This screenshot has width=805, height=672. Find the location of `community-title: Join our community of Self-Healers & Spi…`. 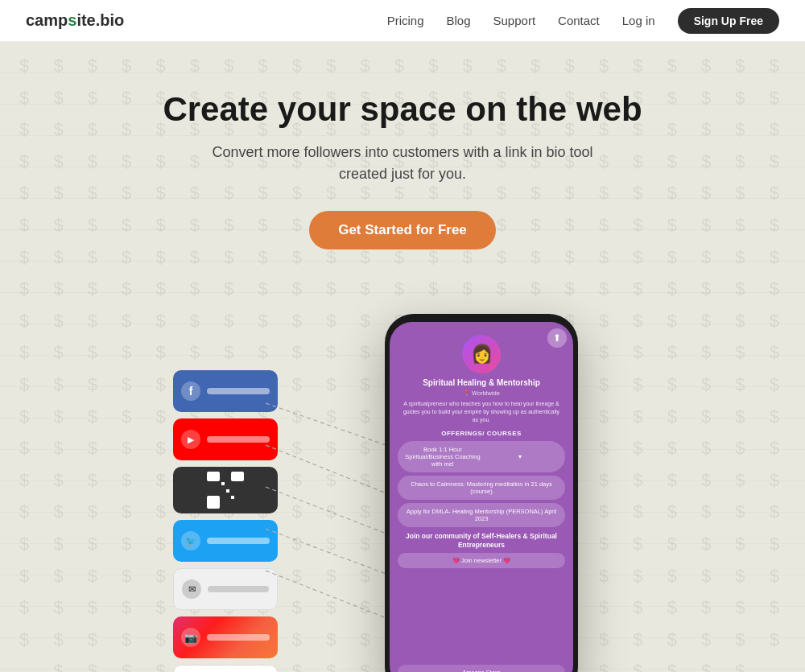

community-title: Join our community of Self-Healers & Spi… is located at coordinates (481, 541).